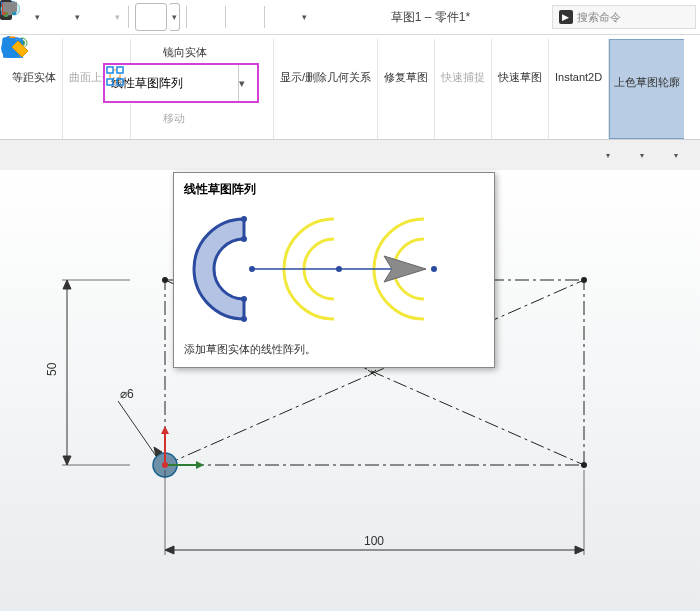  I want to click on repair-sketch-button: 修复草图, so click(406, 89).